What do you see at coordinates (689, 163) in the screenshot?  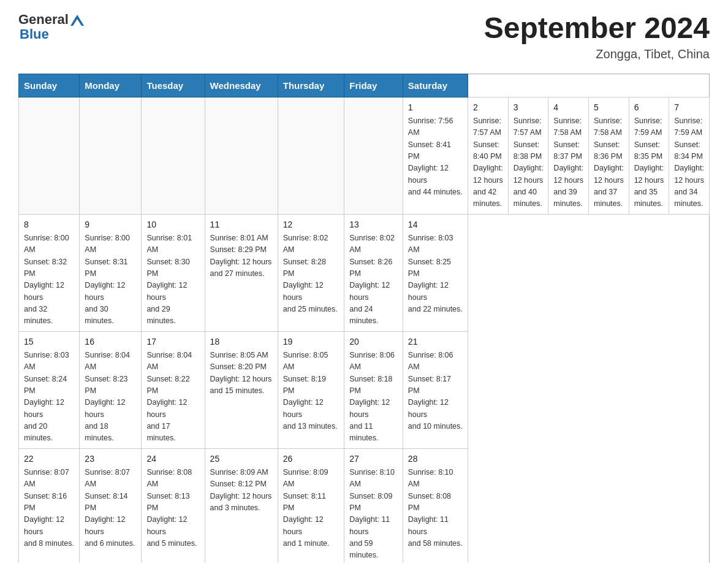 I see `day-info: Sunrise: 7:59 AMSunset: 8:34 PMDaylight:…` at bounding box center [689, 163].